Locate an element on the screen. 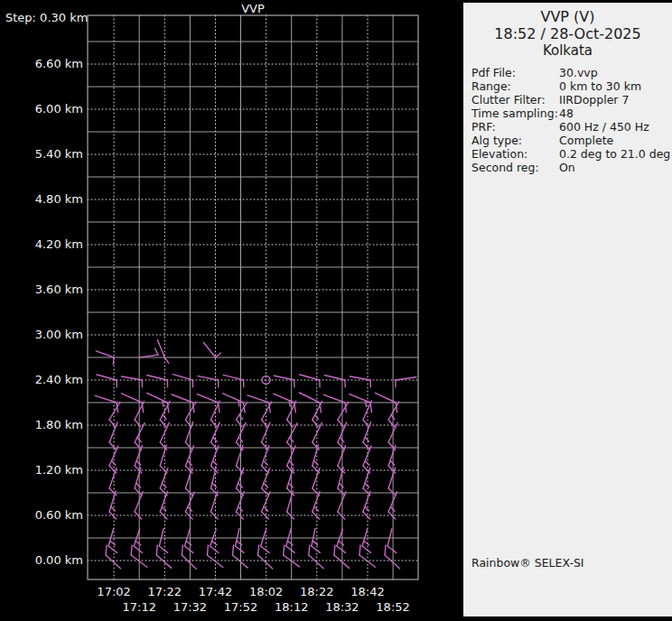 The height and width of the screenshot is (621, 672). y-axis-label: 4.20 km is located at coordinates (42, 245).